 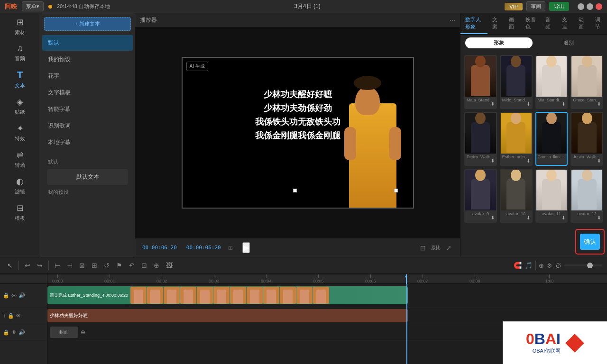 What do you see at coordinates (407, 324) in the screenshot?
I see `playhead-line` at bounding box center [407, 324].